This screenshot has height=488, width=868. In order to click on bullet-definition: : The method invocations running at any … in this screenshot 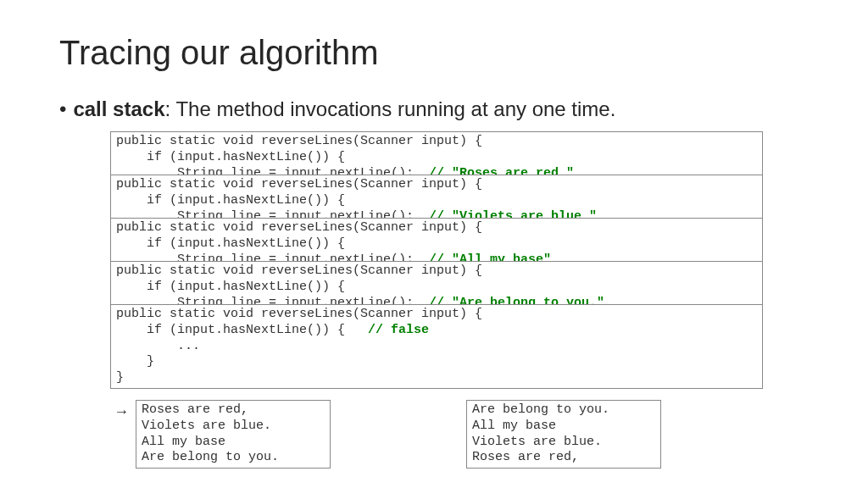, I will do `click(391, 108)`.